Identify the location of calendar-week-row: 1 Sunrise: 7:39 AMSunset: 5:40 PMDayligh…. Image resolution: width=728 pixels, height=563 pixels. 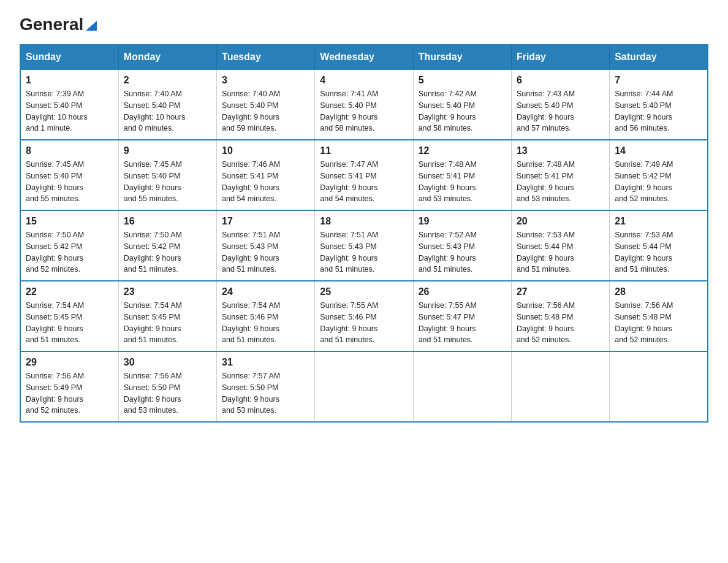
(364, 104).